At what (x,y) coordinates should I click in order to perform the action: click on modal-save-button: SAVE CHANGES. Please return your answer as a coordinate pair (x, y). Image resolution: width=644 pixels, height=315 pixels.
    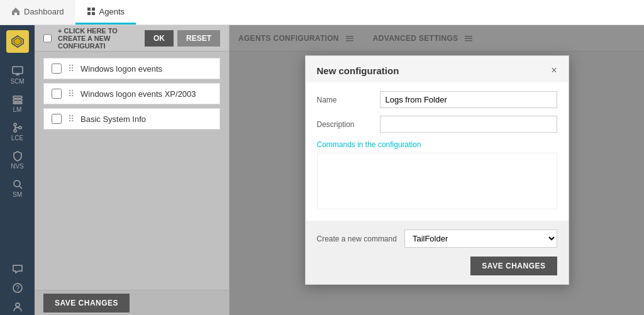
    Looking at the image, I should click on (513, 266).